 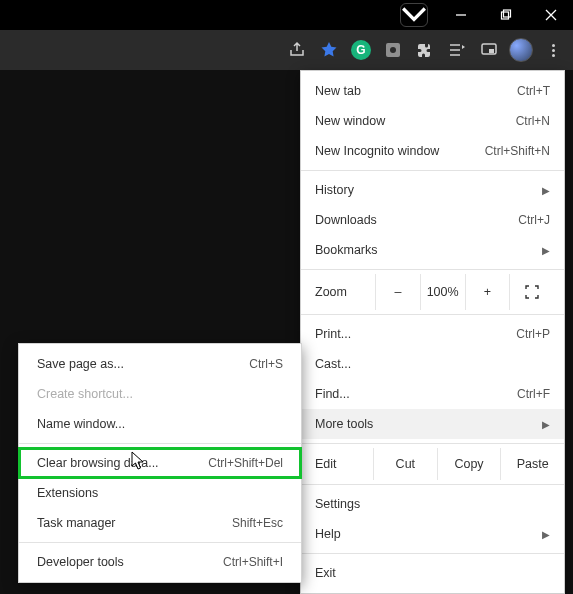 What do you see at coordinates (160, 364) in the screenshot?
I see `submenu-save-page: Save page as... Ctrl+S` at bounding box center [160, 364].